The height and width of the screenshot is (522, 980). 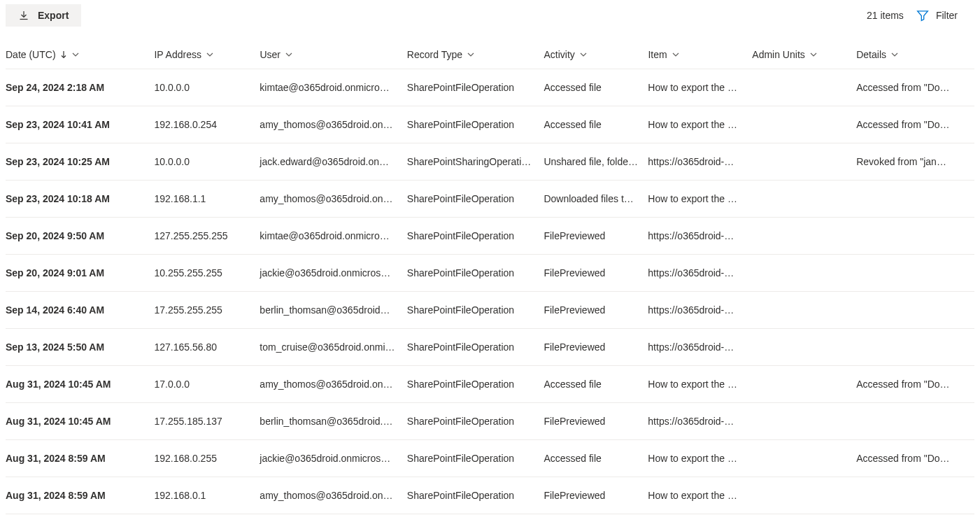 I want to click on export-button: Export, so click(x=43, y=15).